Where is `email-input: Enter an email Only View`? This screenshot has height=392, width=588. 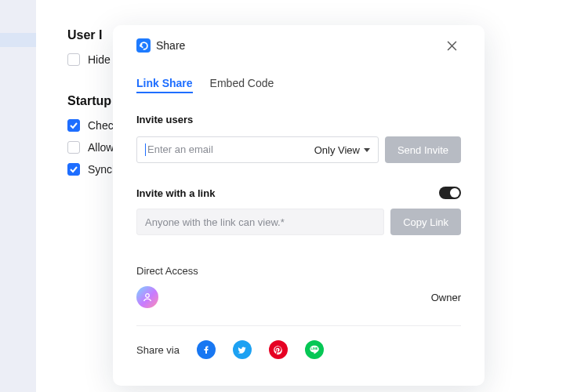
email-input: Enter an email Only View is located at coordinates (257, 150).